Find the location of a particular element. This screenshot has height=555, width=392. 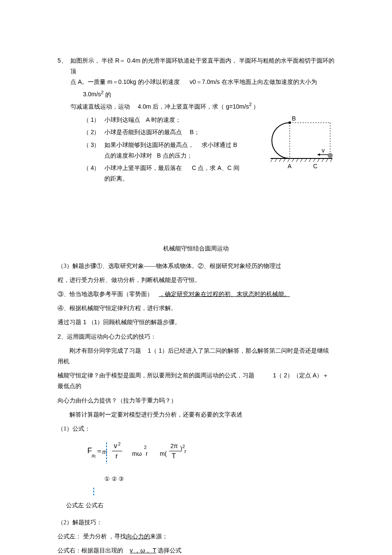

para-11: （1）公式： is located at coordinates (196, 428).